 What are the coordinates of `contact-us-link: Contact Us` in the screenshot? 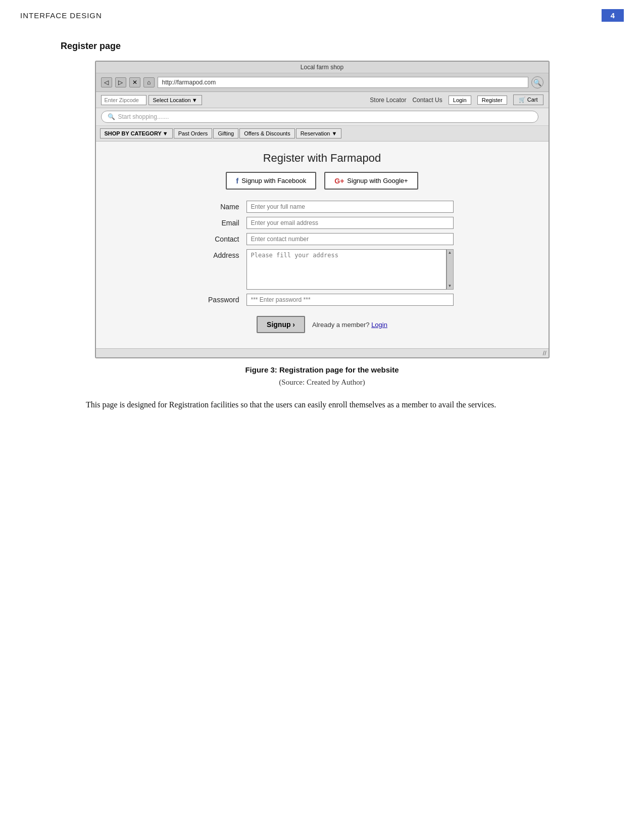 It's located at (427, 100).